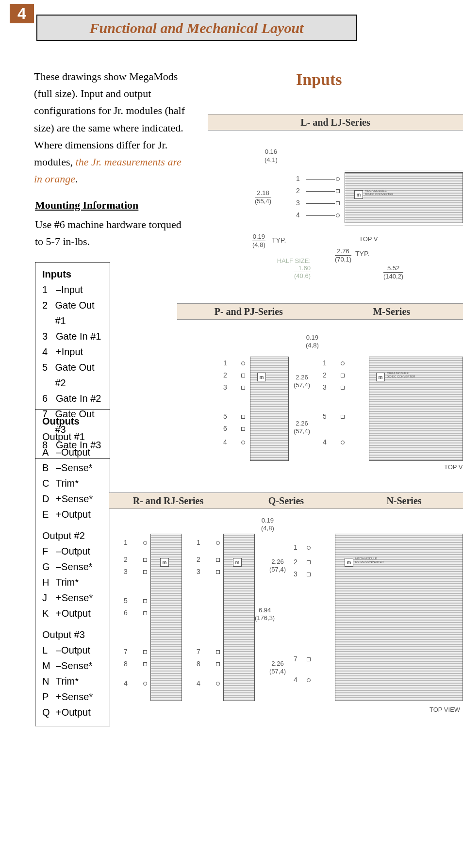 Image resolution: width=463 pixels, height=868 pixels. Describe the element at coordinates (73, 421) in the screenshot. I see `outputs-legend-title: Outputs` at that location.